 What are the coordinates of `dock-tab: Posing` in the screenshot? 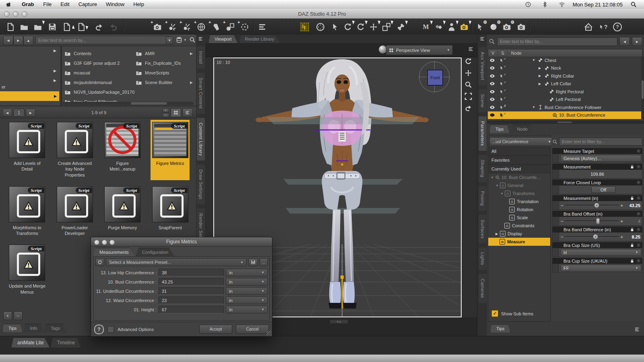 It's located at (483, 199).